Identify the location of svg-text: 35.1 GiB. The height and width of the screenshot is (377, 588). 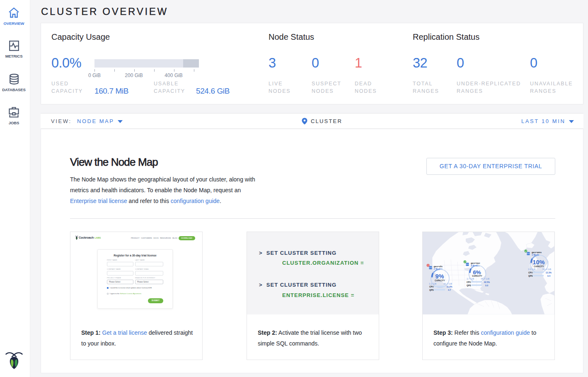
(448, 284).